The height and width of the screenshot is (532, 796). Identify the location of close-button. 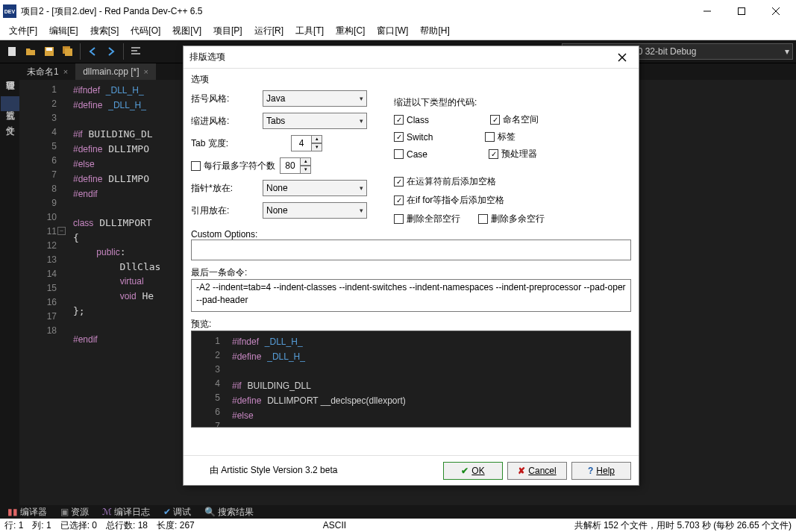
(776, 11).